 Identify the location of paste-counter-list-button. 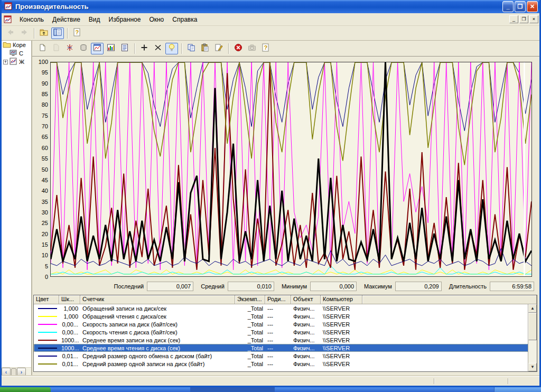
(205, 49).